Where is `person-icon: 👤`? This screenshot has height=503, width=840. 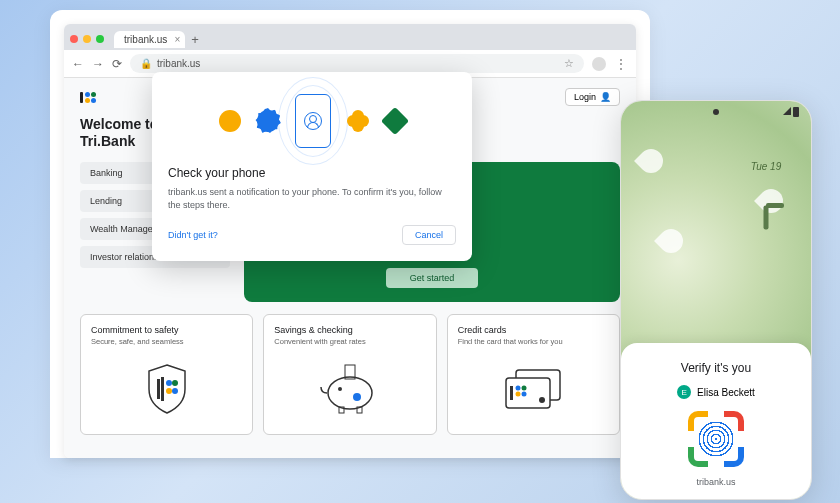 person-icon: 👤 is located at coordinates (606, 97).